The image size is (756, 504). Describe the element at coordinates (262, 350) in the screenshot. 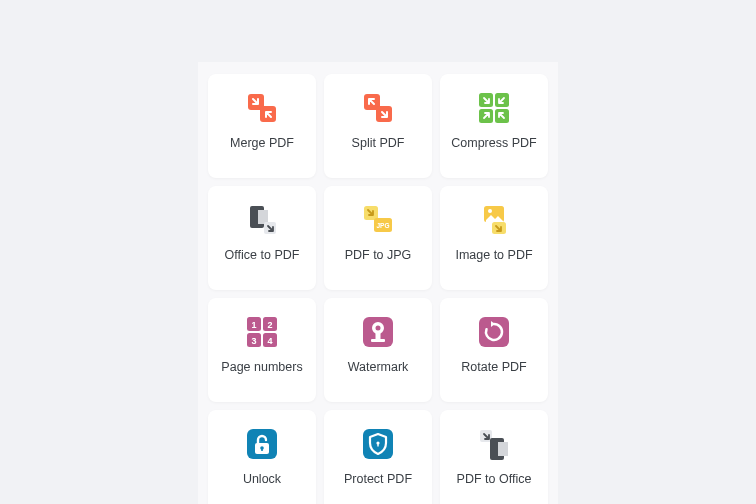

I see `tool-page-numbers: 1 2 3 4 Page numbers` at that location.